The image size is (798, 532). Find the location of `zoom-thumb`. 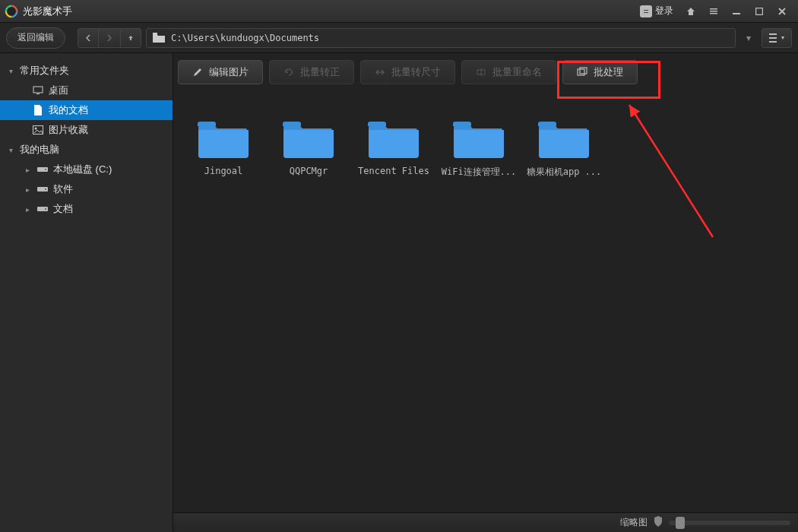

zoom-thumb is located at coordinates (680, 523).